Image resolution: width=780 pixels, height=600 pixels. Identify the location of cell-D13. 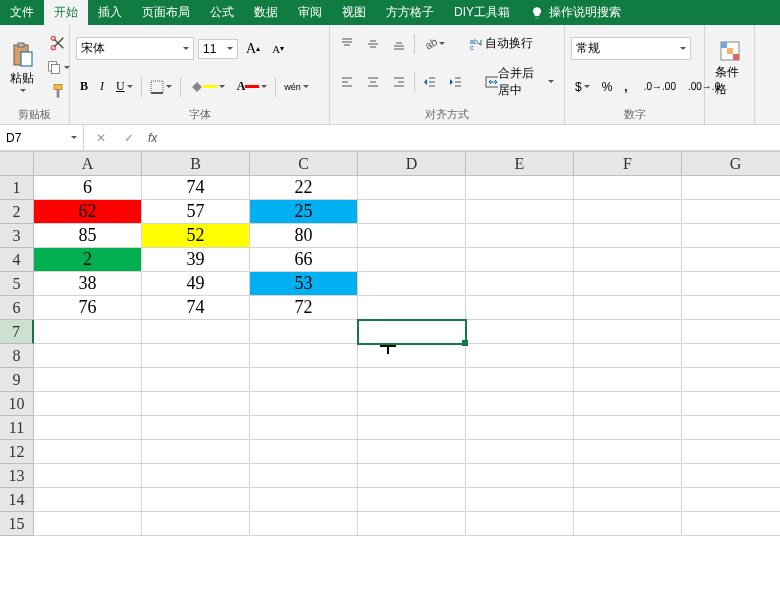
(412, 476).